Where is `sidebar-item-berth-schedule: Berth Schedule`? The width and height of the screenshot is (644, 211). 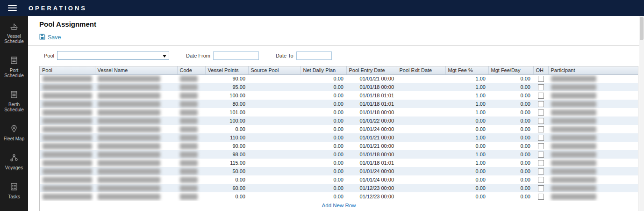 sidebar-item-berth-schedule: Berth Schedule is located at coordinates (14, 101).